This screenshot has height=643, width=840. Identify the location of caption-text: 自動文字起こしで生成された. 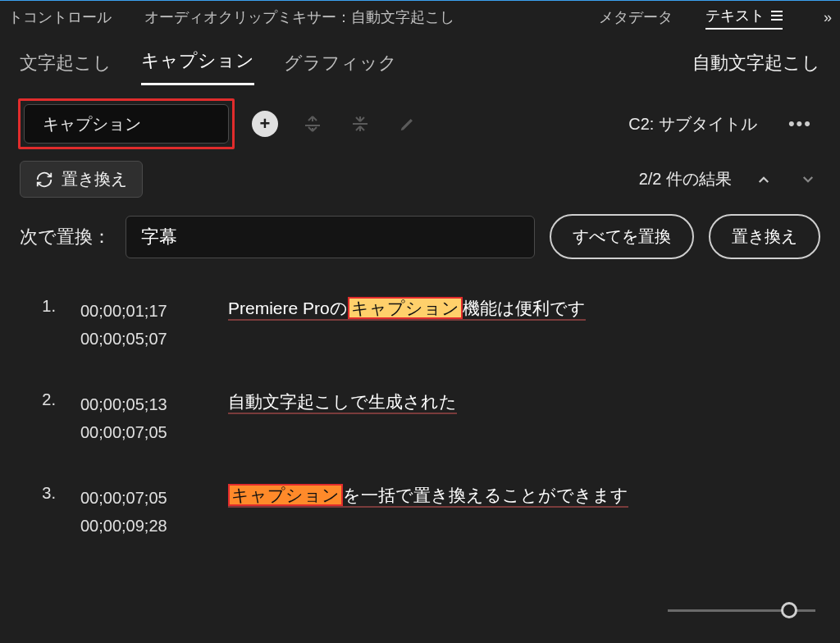
(518, 418).